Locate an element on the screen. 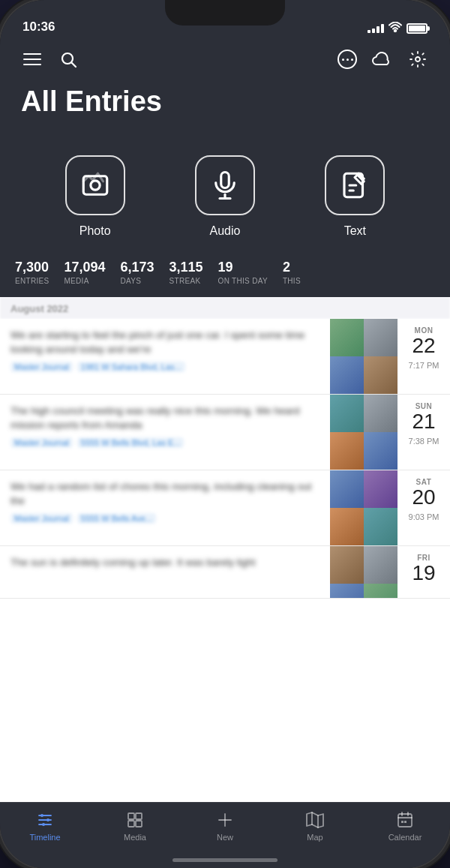  stat-media: 17,094 MEDIA is located at coordinates (84, 273).